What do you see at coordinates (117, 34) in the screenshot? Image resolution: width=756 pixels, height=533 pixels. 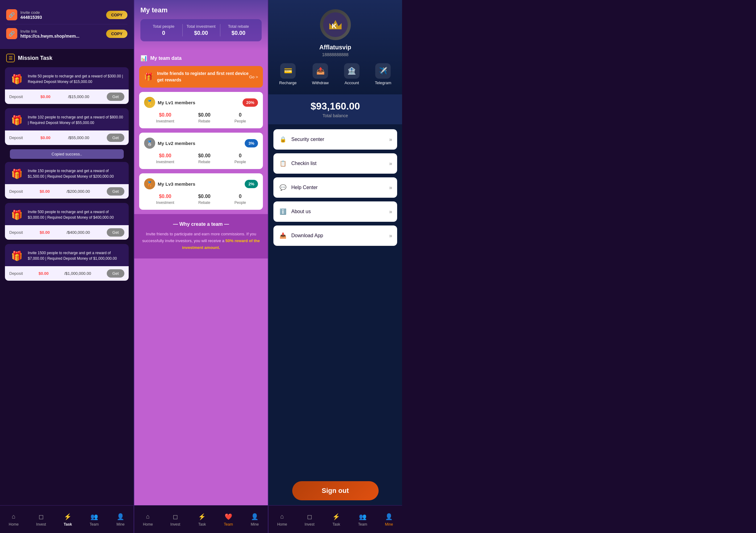 I see `copy-link-button: COPY` at bounding box center [117, 34].